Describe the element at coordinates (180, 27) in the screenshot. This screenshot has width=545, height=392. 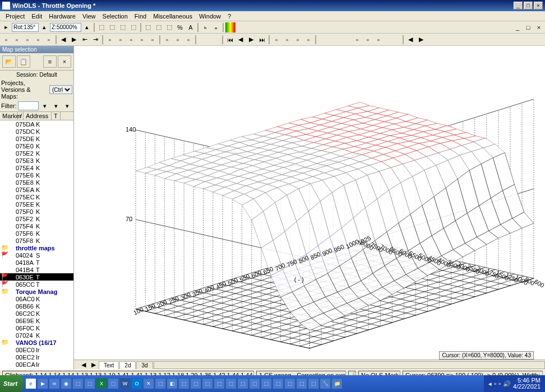
I see `tb-percent-icon: %` at that location.